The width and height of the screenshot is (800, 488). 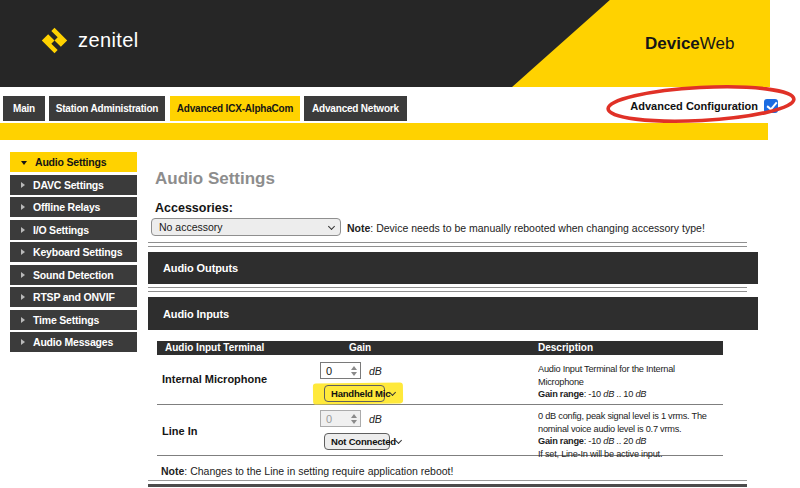 I want to click on accessory-select: No accessory, so click(x=246, y=227).